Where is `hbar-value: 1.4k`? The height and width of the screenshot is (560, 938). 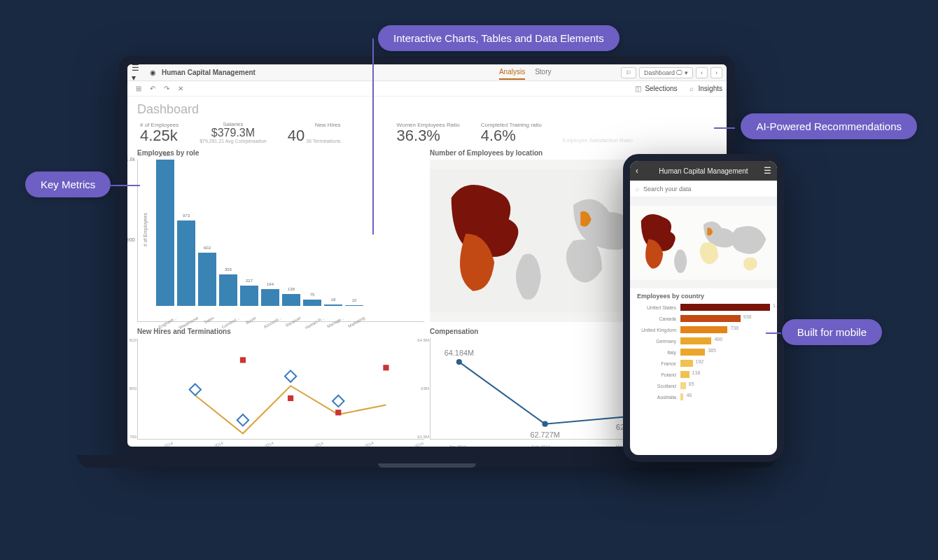
hbar-value: 1.4k is located at coordinates (777, 305).